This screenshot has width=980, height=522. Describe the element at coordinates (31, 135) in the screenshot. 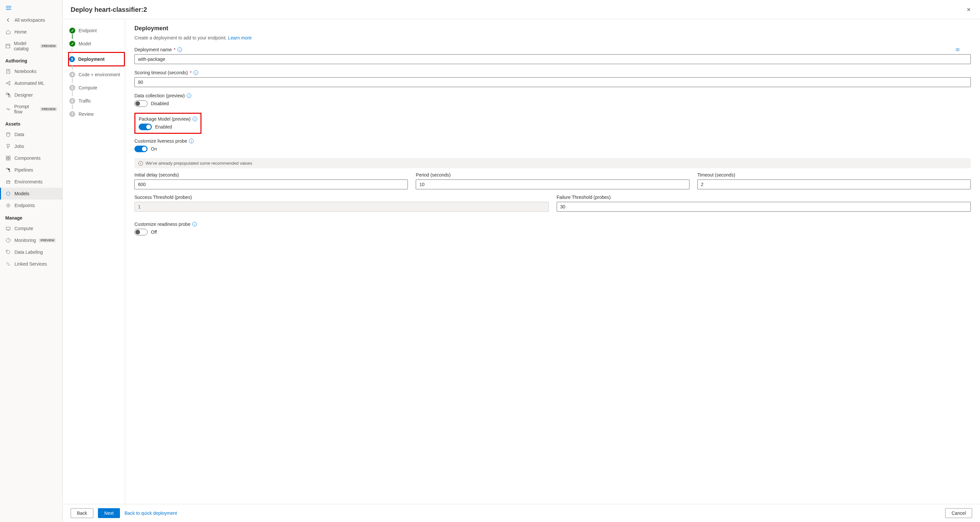

I see `nav-data: Data` at that location.